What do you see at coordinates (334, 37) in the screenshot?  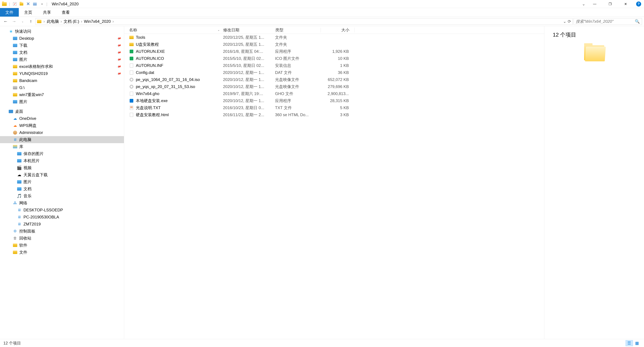 I see `file-row: Tools2020/12/25, 星期五 1...文件夹` at bounding box center [334, 37].